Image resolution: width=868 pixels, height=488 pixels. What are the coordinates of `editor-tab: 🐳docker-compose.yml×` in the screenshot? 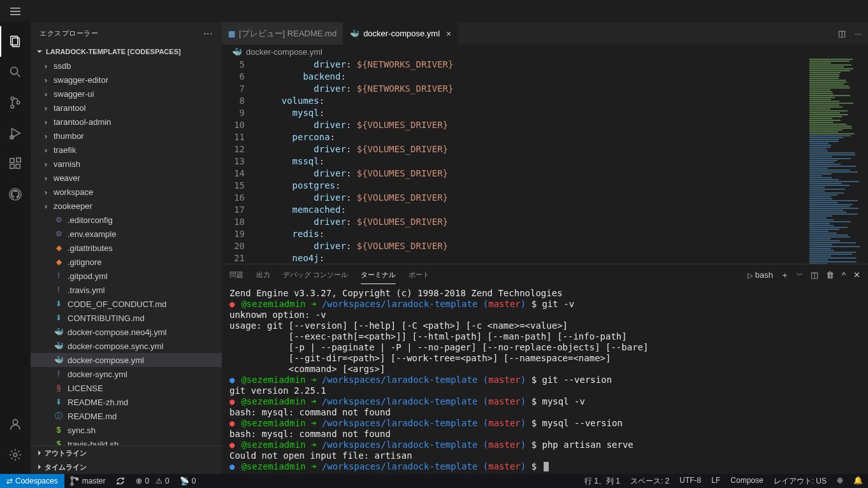 It's located at (401, 33).